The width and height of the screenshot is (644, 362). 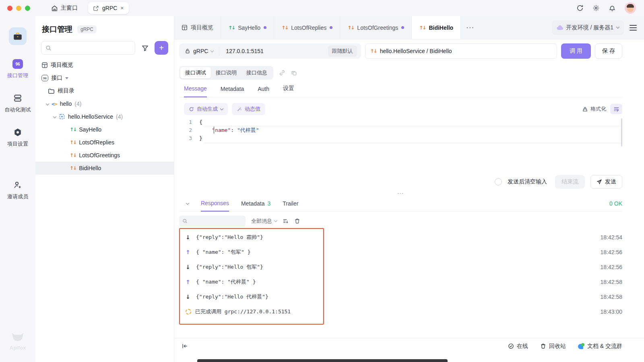 What do you see at coordinates (232, 91) in the screenshot?
I see `tab-metadata: Metadata` at bounding box center [232, 91].